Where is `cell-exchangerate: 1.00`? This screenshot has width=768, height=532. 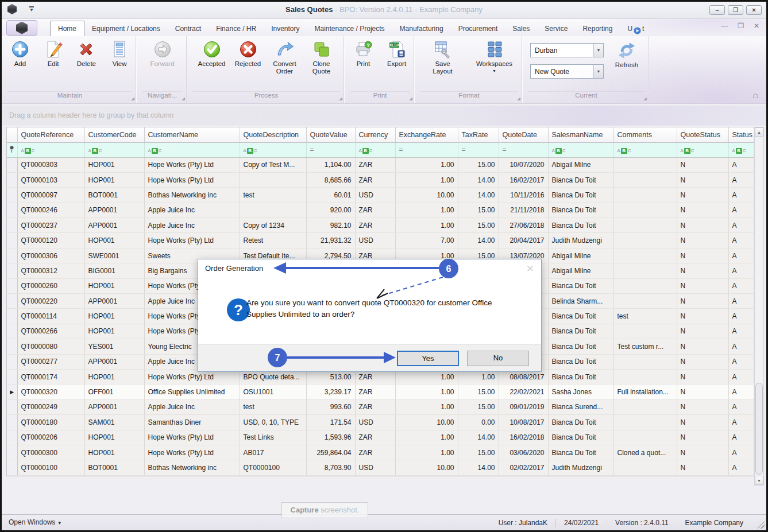
cell-exchangerate: 1.00 is located at coordinates (426, 407).